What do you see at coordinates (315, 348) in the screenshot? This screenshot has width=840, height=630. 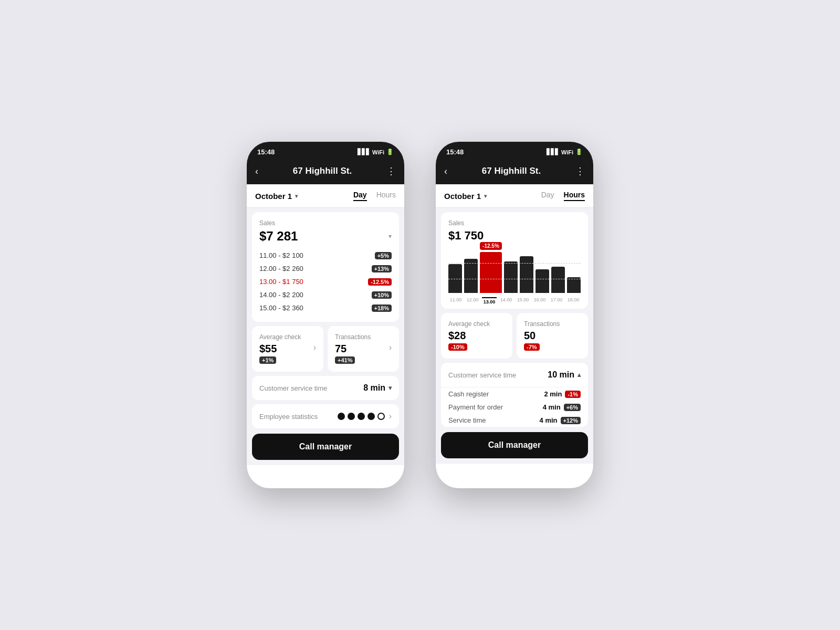 I see `avg-check-arrow-left: ›` at bounding box center [315, 348].